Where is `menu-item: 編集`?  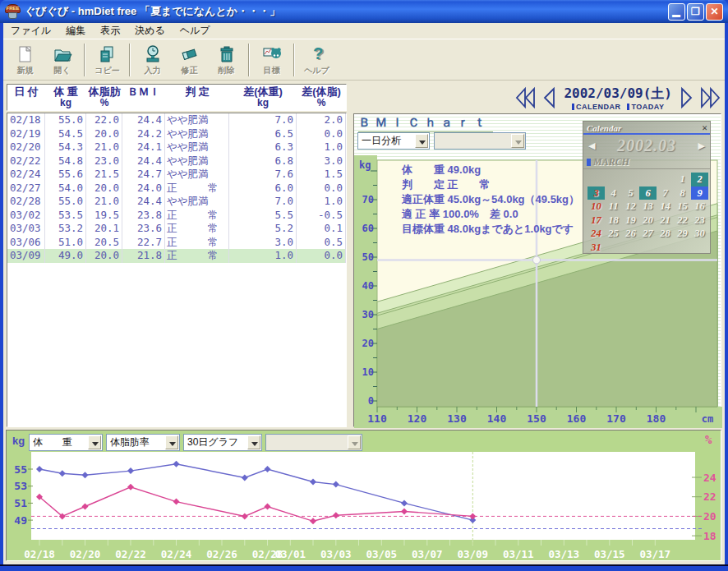 menu-item: 編集 is located at coordinates (76, 31).